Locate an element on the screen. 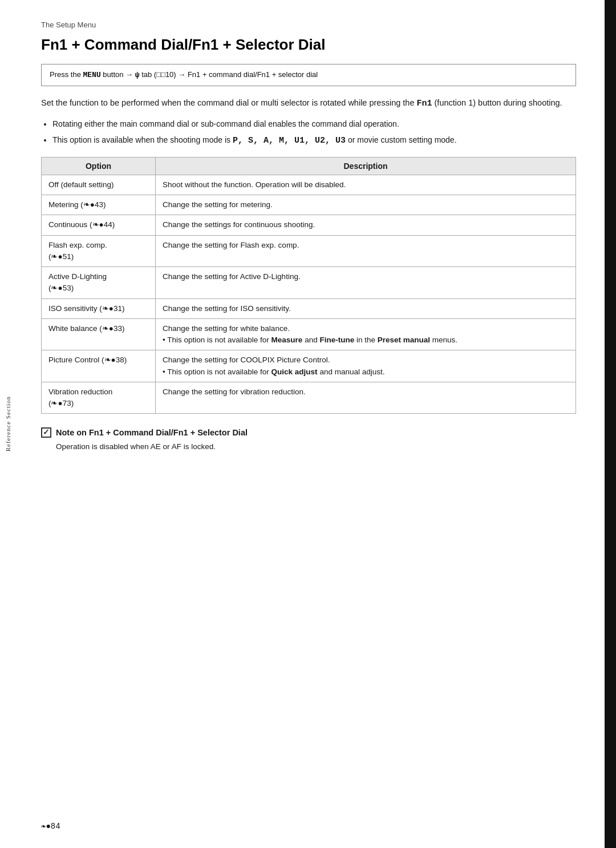 This screenshot has width=616, height=848. option-continuous: Continuous (❧●44) is located at coordinates (99, 225).